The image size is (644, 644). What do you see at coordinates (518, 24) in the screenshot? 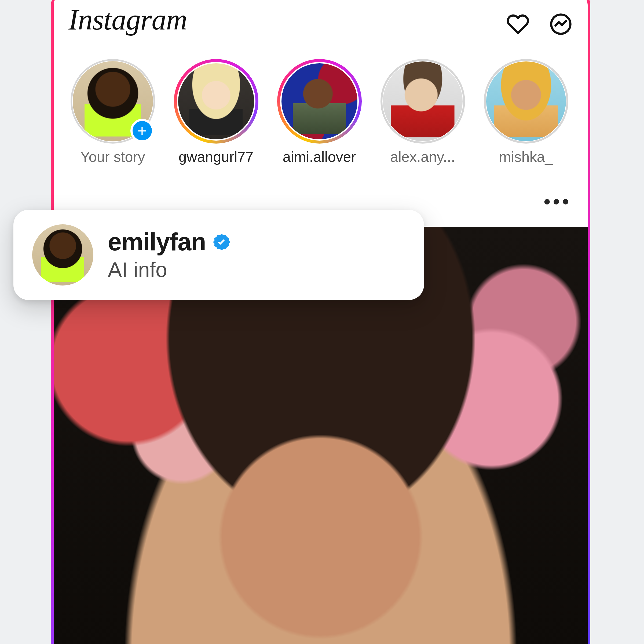
I see `activity-heart-icon` at bounding box center [518, 24].